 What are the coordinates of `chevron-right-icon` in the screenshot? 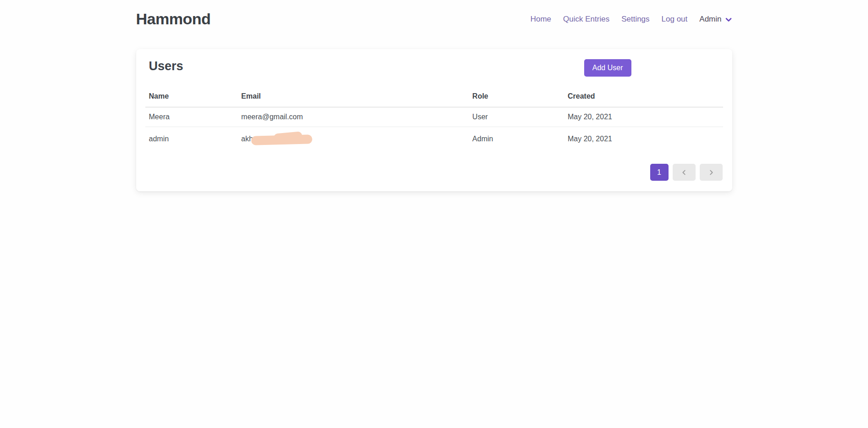 It's located at (711, 172).